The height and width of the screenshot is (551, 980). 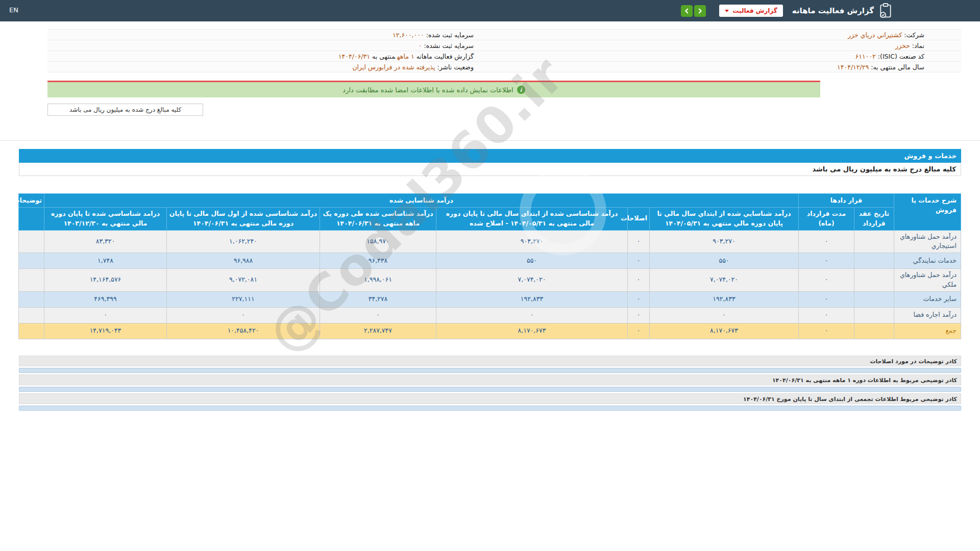 I want to click on table-row: خدمات نمايندگي ۰ ۵۵۰ ۰ ۵۵۰ ۹۶,۴۳۸ ۹۶,۹۸۸…, so click(x=490, y=261).